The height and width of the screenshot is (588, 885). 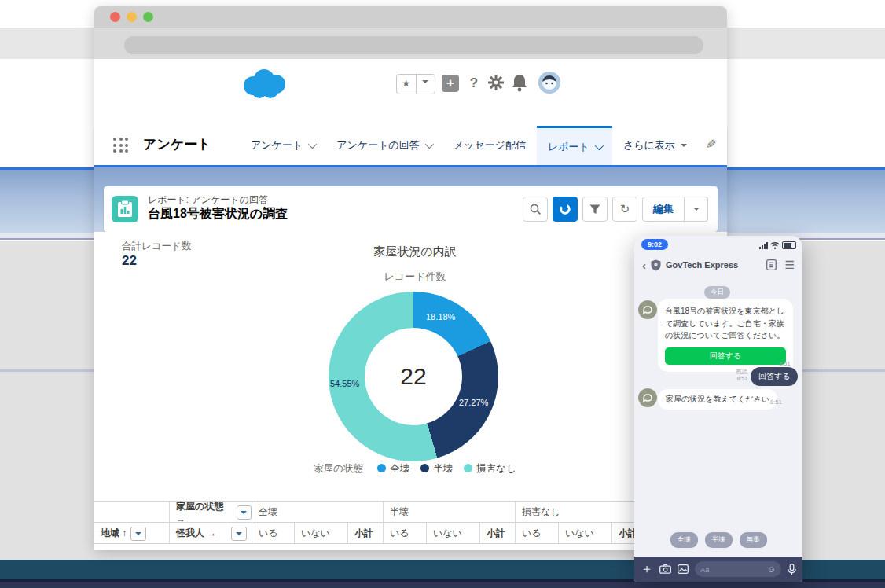 I want to click on camera-icon, so click(x=665, y=569).